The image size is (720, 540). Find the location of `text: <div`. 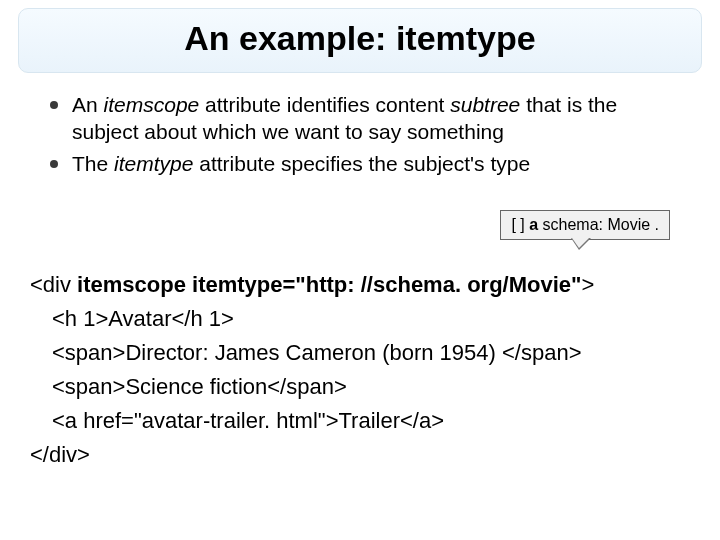

text: <div is located at coordinates (54, 284).